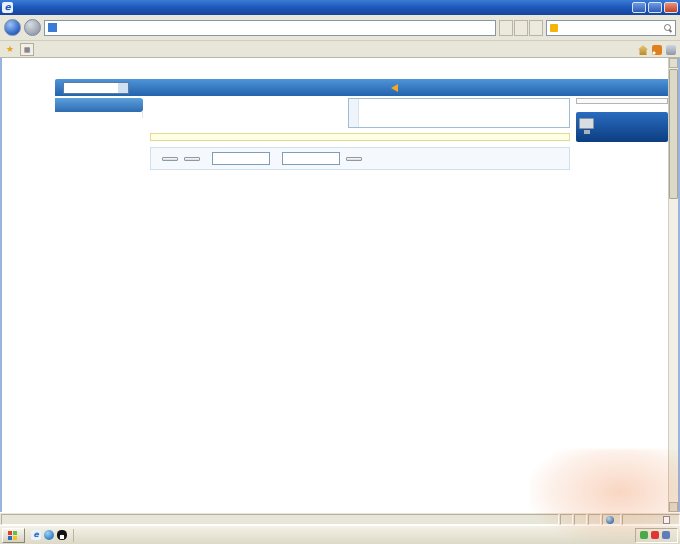 The height and width of the screenshot is (544, 680). I want to click on windows-flag-icon, so click(12, 536).